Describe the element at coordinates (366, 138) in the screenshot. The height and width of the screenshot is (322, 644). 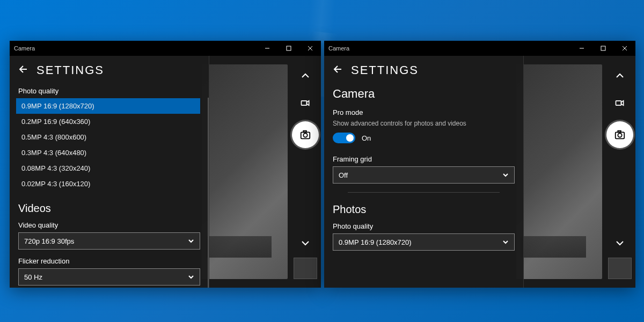
I see `pro-mode-state: On` at that location.